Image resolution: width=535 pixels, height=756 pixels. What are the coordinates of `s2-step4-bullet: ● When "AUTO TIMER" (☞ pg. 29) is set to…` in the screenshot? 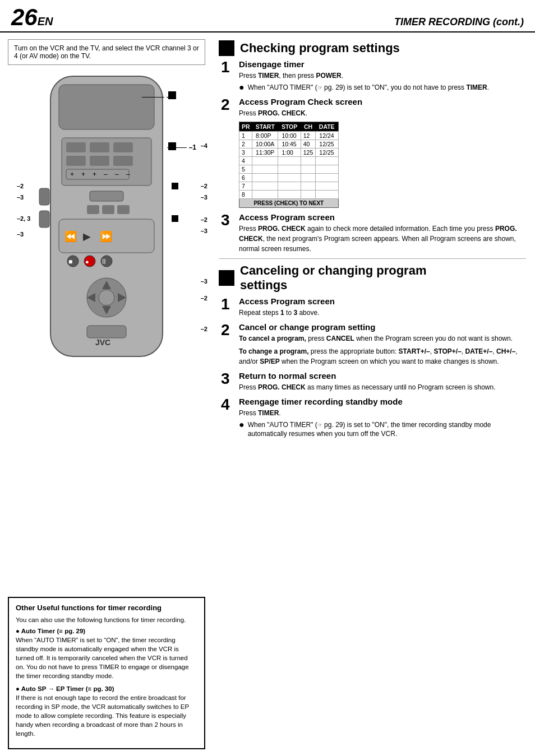 It's located at (382, 430).